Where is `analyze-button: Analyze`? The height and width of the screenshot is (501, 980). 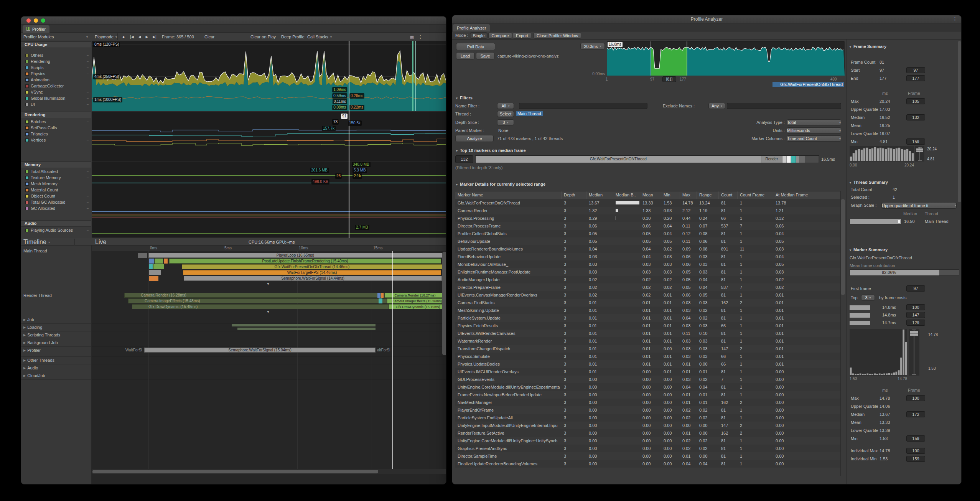 analyze-button: Analyze is located at coordinates (474, 138).